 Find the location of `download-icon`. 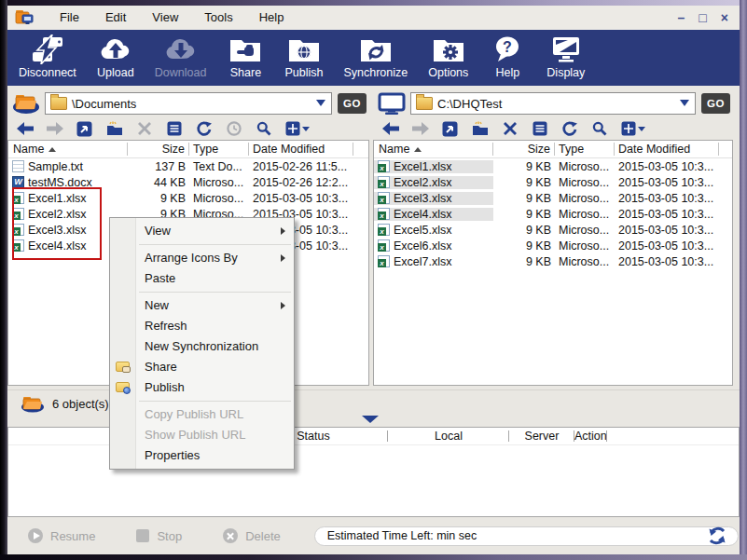

download-icon is located at coordinates (181, 49).